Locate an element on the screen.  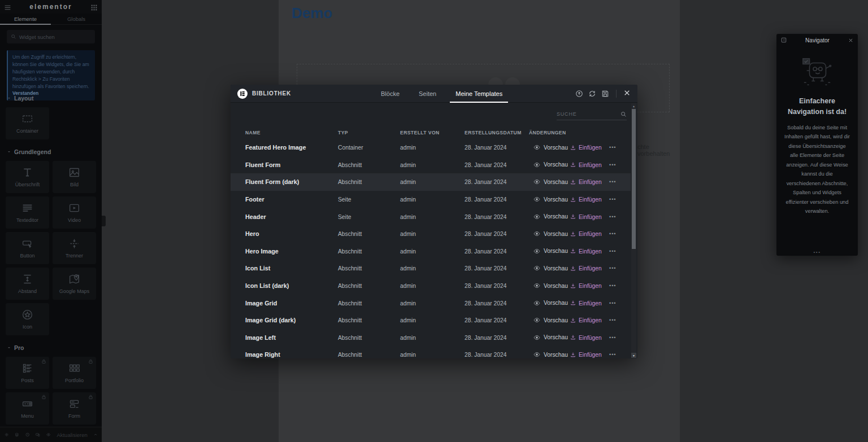
preview-icon is located at coordinates (49, 435).